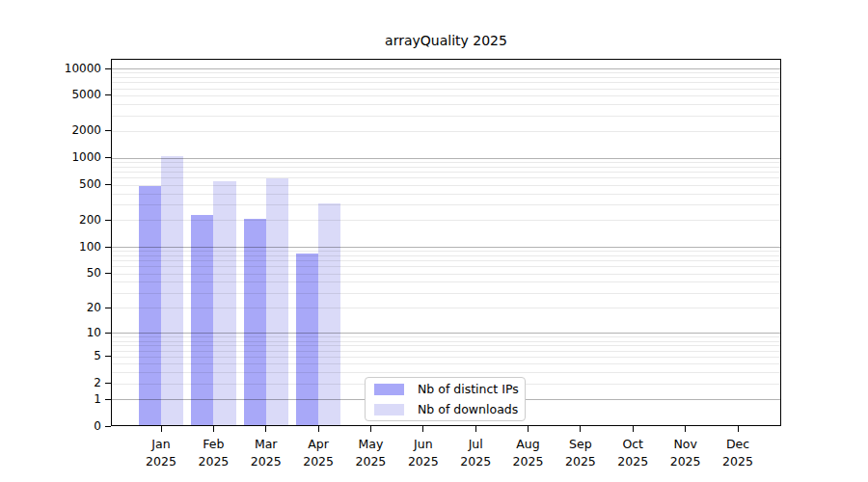  I want to click on chart-title: arrayQuality 2025, so click(446, 40).